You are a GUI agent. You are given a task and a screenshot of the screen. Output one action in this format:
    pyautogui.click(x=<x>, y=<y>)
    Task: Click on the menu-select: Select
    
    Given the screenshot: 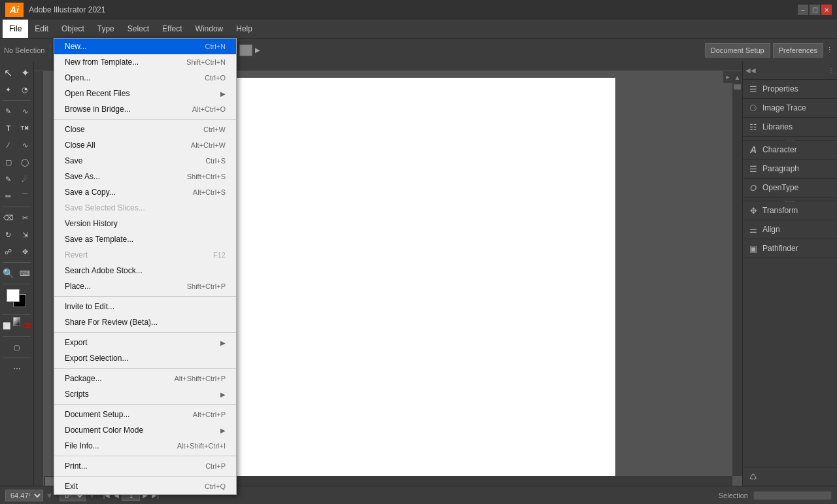 What is the action you would take?
    pyautogui.click(x=139, y=29)
    